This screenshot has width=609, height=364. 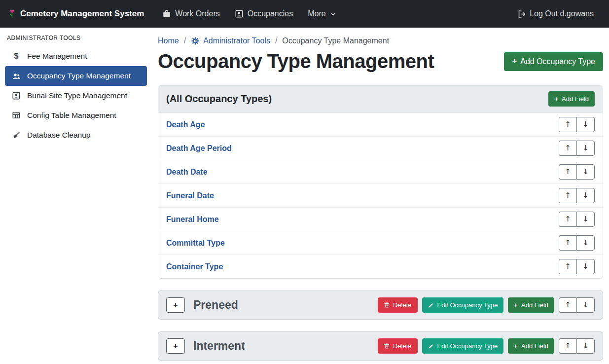 What do you see at coordinates (553, 62) in the screenshot?
I see `add-occupancy-type-button: + Add Occupancy Type` at bounding box center [553, 62].